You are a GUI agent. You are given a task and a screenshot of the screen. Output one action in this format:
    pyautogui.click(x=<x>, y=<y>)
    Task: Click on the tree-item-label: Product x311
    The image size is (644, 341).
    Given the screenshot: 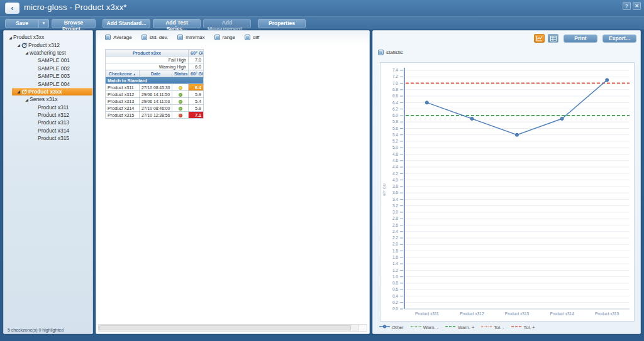 What is the action you would take?
    pyautogui.click(x=53, y=107)
    